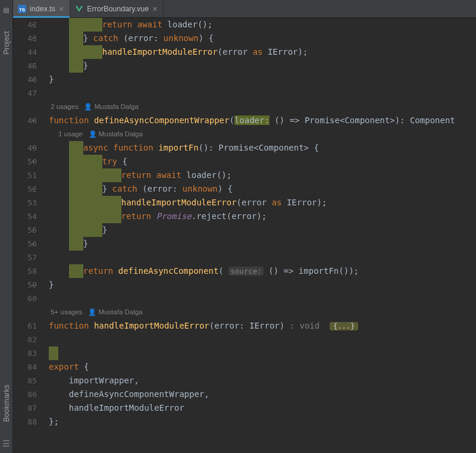 The width and height of the screenshot is (476, 453). Describe the element at coordinates (262, 120) in the screenshot. I see `code-line: function defineAsyncComponentWrapper(loa…` at that location.